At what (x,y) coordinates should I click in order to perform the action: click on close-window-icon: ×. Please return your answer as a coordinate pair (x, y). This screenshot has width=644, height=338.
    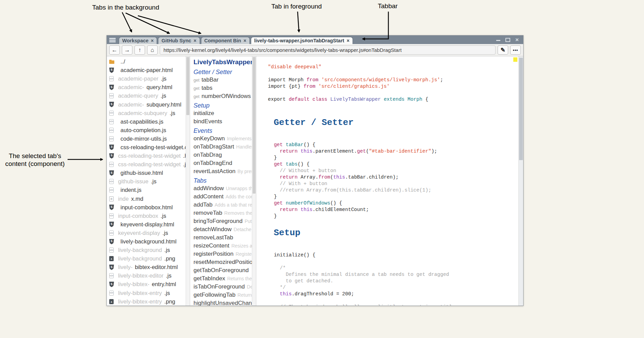
    Looking at the image, I should click on (517, 40).